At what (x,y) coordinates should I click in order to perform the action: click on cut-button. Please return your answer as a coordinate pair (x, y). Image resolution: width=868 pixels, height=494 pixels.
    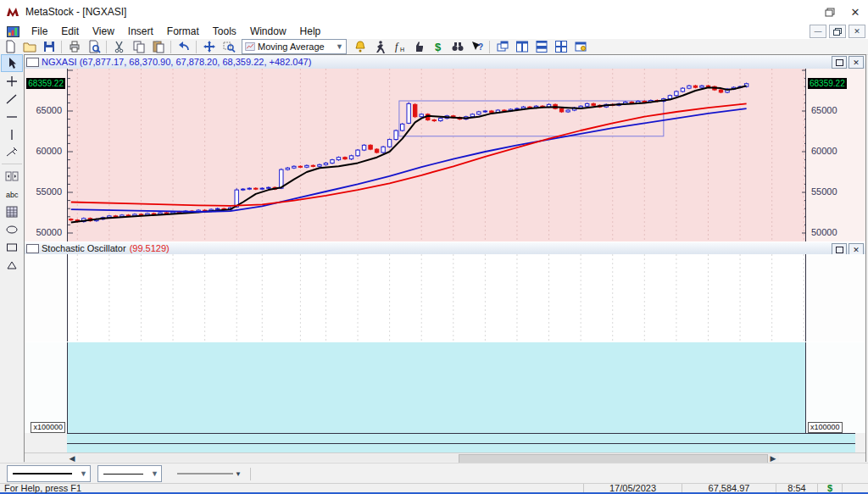
    Looking at the image, I should click on (119, 47).